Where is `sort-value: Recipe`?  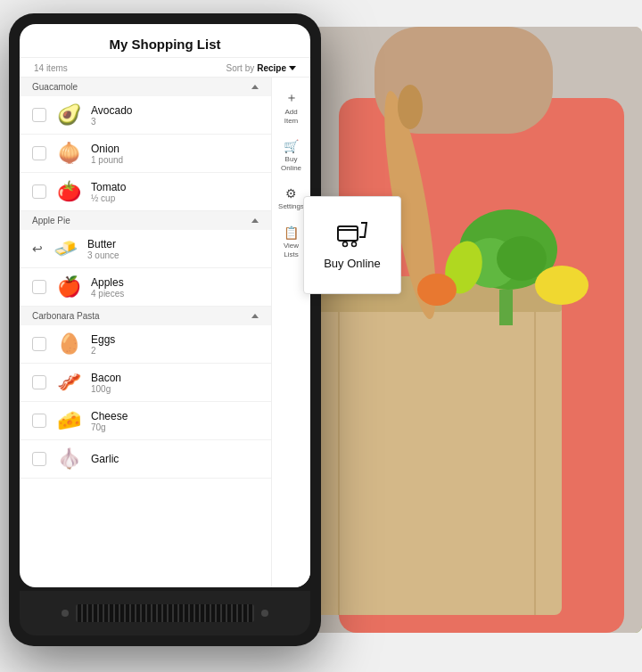 sort-value: Recipe is located at coordinates (271, 68).